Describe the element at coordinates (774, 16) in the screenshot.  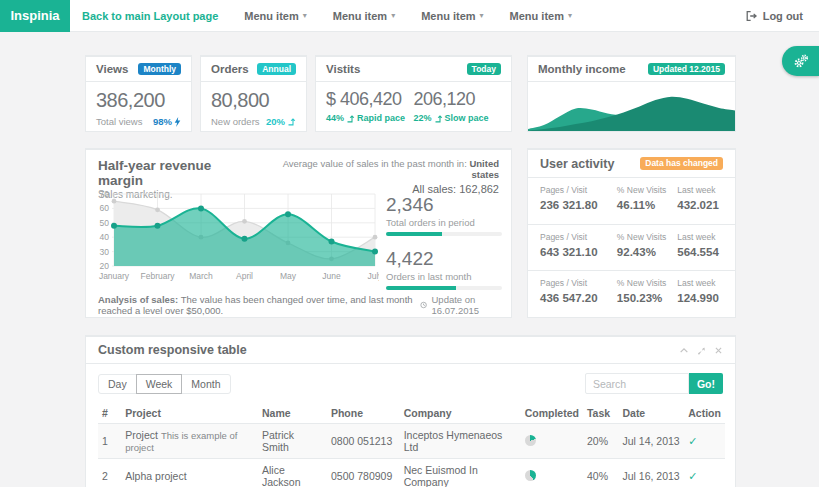
I see `logout-button: Log out` at that location.